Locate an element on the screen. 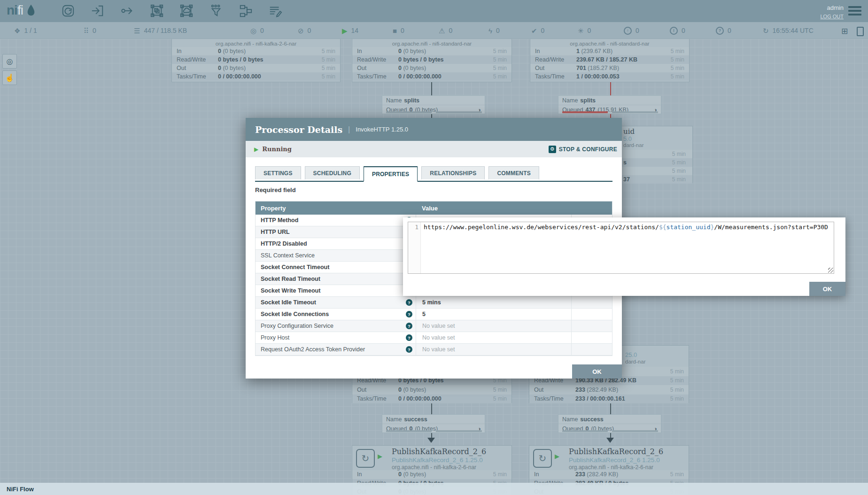  tab-relationships: RELATIONSHIPS is located at coordinates (453, 173).